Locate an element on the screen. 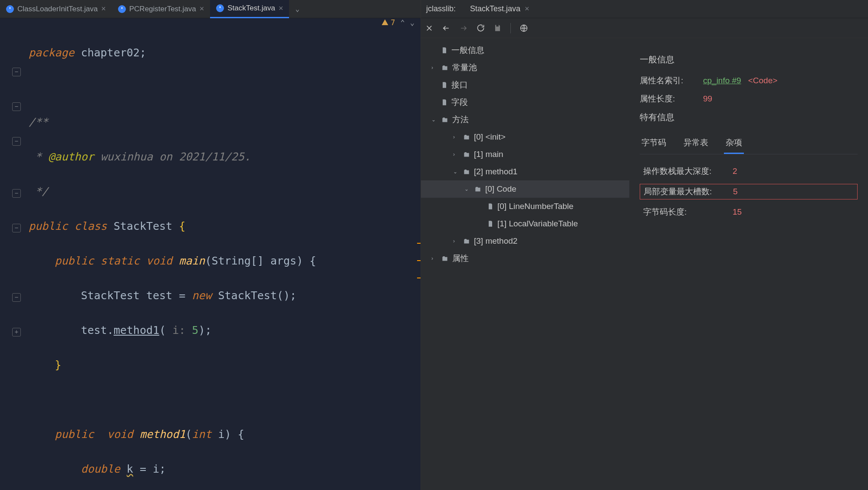 The image size is (868, 490). tab-misc: 杂项 is located at coordinates (734, 143).